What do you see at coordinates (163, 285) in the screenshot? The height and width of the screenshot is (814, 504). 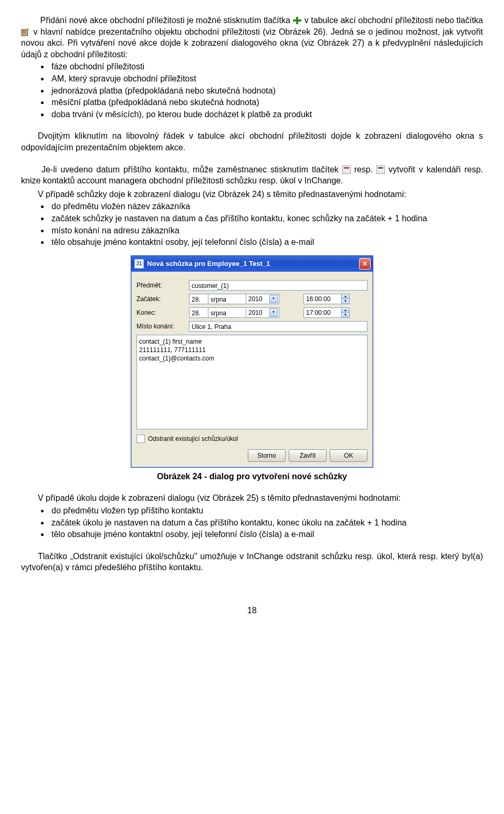 I see `subject-label: Předmět:` at bounding box center [163, 285].